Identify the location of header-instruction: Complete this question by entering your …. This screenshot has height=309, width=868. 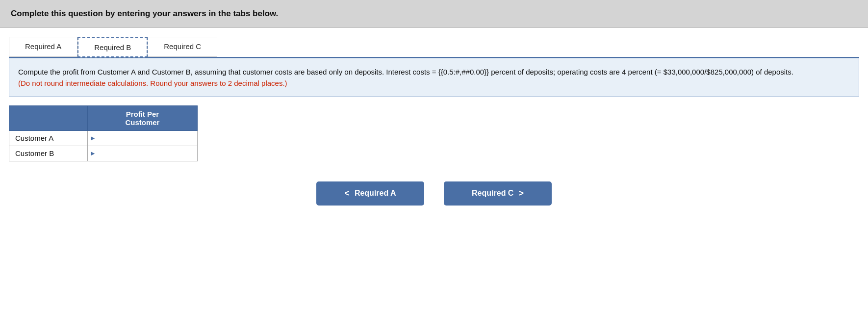
(144, 14).